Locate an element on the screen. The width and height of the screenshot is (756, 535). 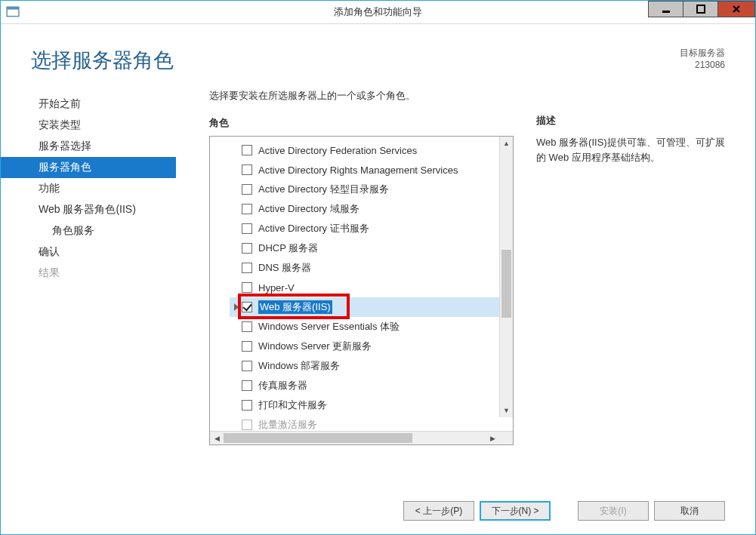
role-item: 传真服务器 is located at coordinates (372, 386).